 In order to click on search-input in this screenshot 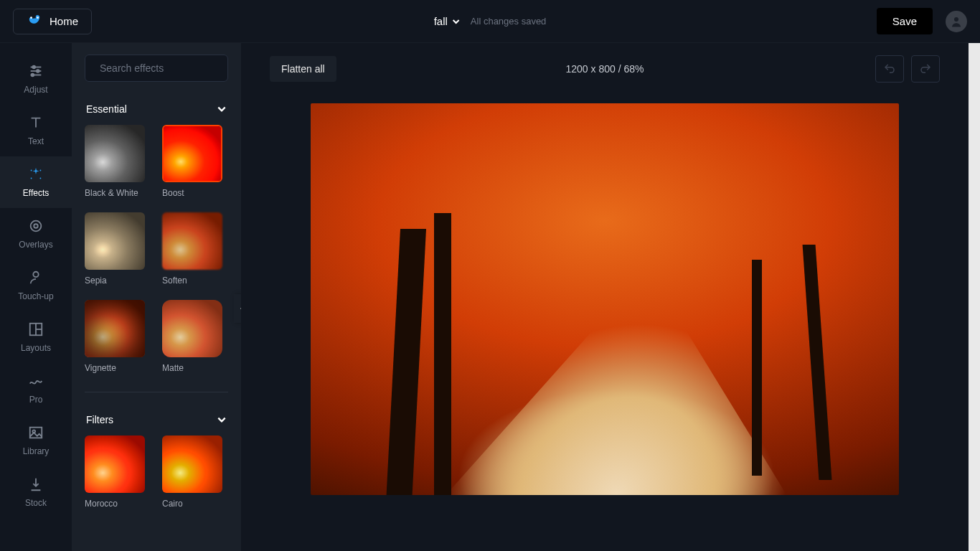, I will do `click(162, 68)`.